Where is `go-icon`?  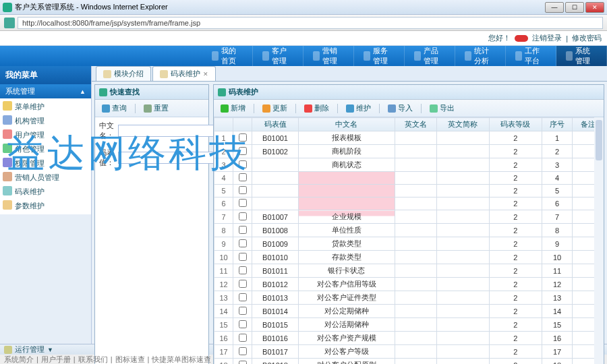
go-icon is located at coordinates (9, 23).